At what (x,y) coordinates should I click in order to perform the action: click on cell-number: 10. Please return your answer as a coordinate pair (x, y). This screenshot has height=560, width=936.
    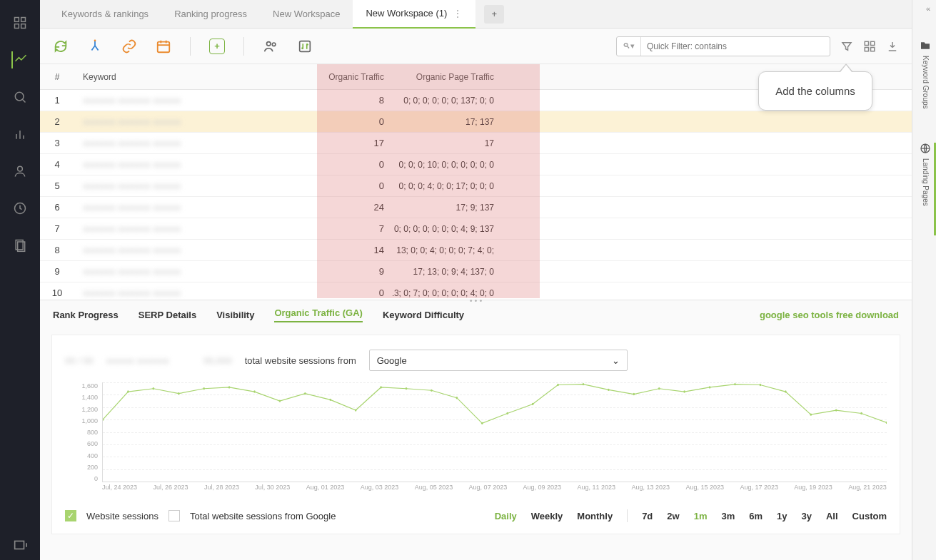
    Looking at the image, I should click on (57, 292).